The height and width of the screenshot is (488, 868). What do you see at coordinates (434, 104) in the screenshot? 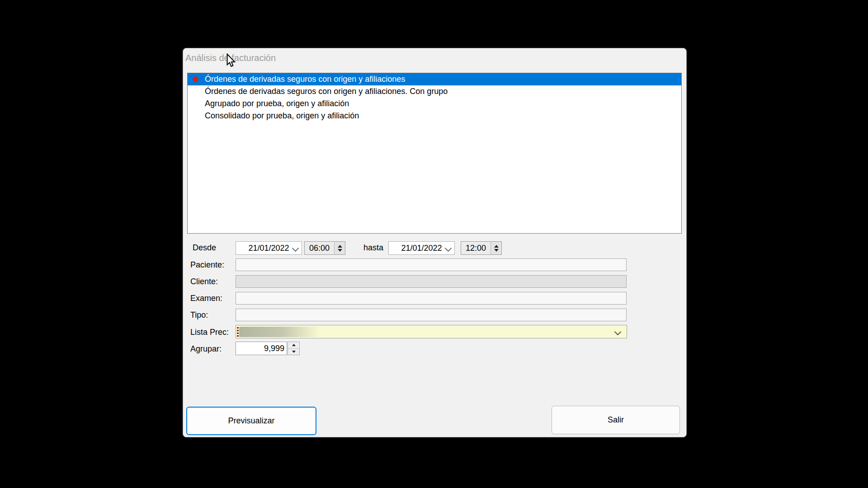
I see `list-item: Agrupado por prueba, origen y afiliación` at bounding box center [434, 104].